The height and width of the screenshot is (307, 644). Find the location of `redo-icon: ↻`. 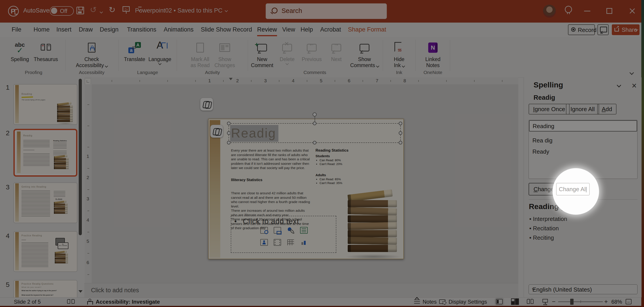

redo-icon: ↻ is located at coordinates (112, 10).